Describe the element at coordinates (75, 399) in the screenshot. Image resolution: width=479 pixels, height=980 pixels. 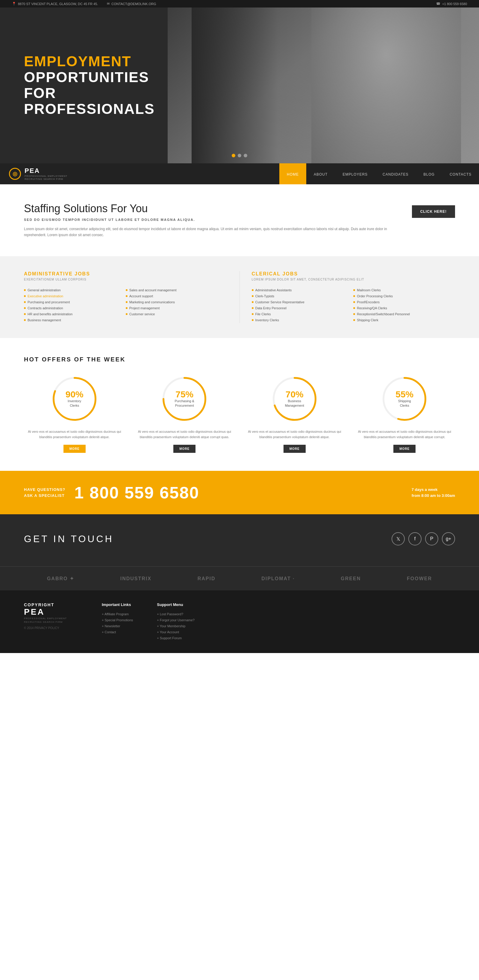
I see `circle-1: 90% InventoryClerks` at that location.